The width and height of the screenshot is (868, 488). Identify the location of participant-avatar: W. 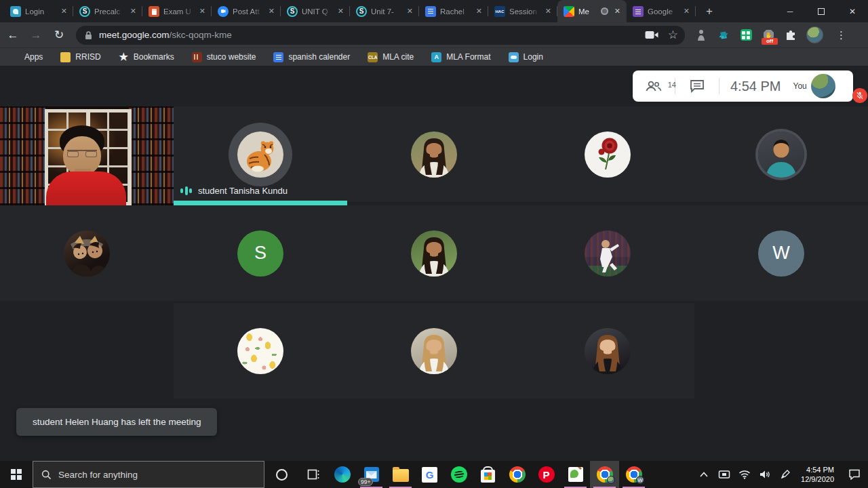
(781, 253).